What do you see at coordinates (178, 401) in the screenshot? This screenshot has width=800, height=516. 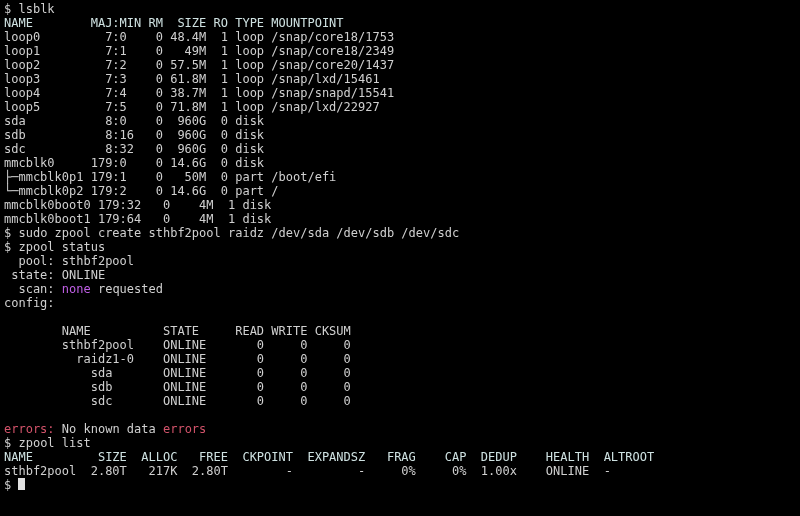 I see `status-table-row: sdc ONLINE 0 0 0` at bounding box center [178, 401].